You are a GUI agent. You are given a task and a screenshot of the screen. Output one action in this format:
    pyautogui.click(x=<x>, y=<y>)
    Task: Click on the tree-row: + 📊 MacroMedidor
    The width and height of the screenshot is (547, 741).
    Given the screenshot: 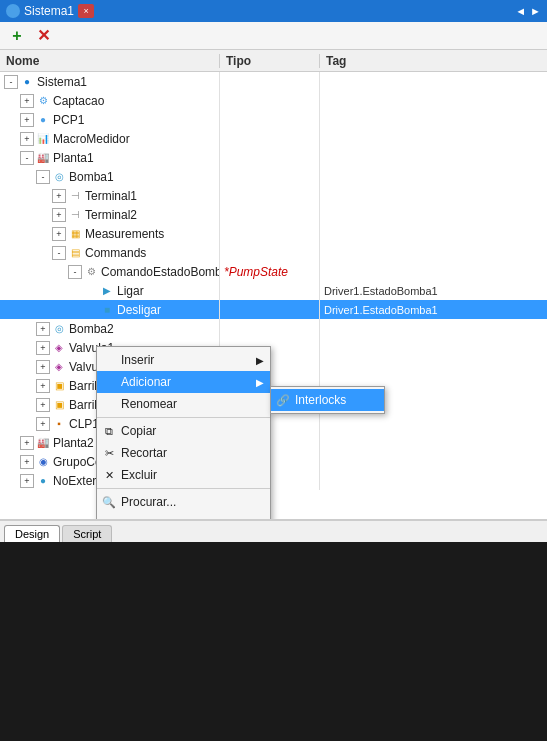 What is the action you would take?
    pyautogui.click(x=274, y=138)
    